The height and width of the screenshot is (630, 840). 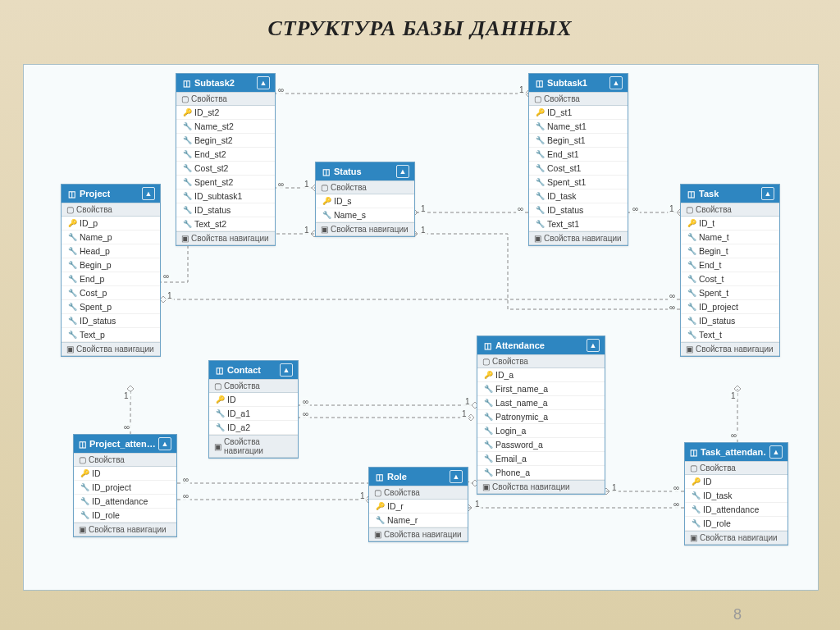 I want to click on field-row: 🔧Name_s, so click(x=365, y=215).